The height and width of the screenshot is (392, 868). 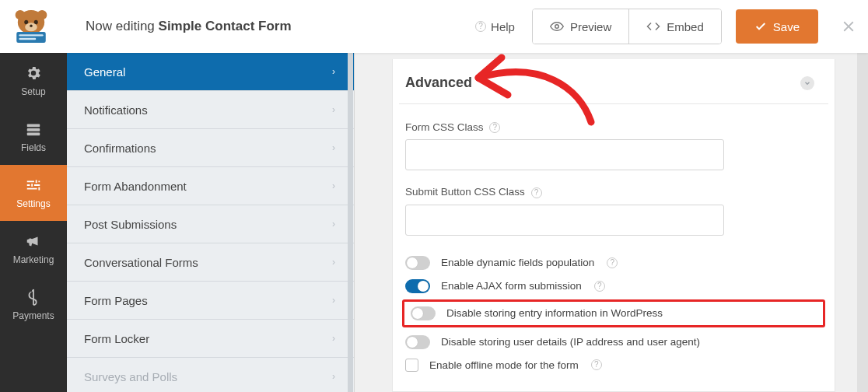 I want to click on sidebar-item-form-abandonment: Form Abandonment ›, so click(x=210, y=187).